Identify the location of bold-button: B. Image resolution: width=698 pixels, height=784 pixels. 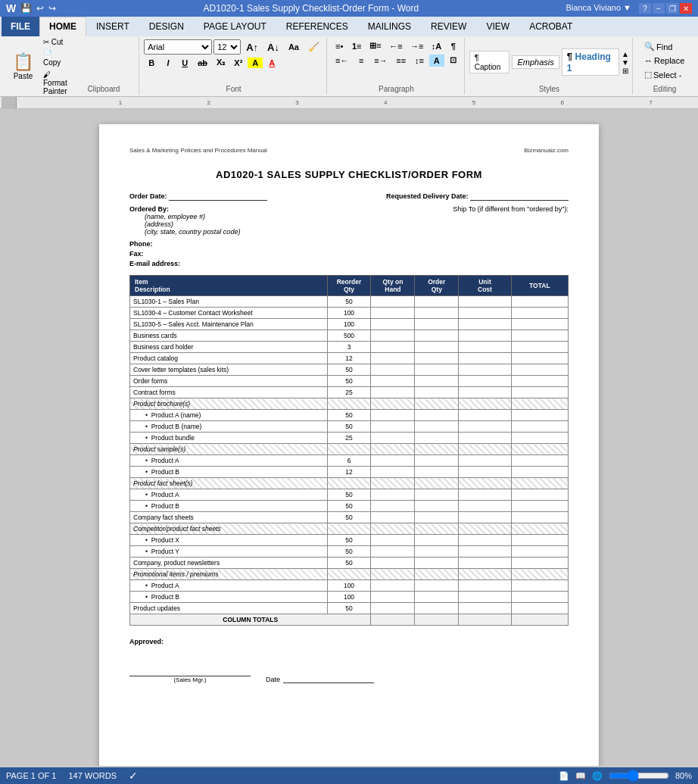
(151, 63).